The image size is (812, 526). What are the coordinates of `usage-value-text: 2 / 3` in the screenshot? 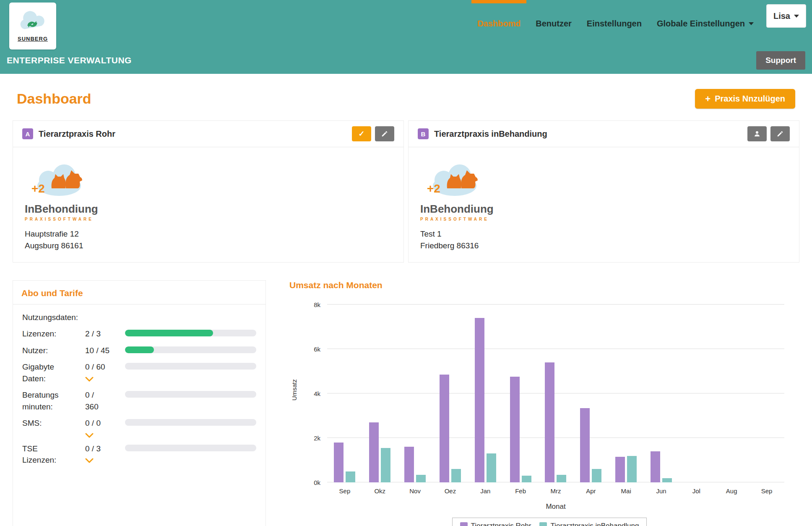 It's located at (105, 334).